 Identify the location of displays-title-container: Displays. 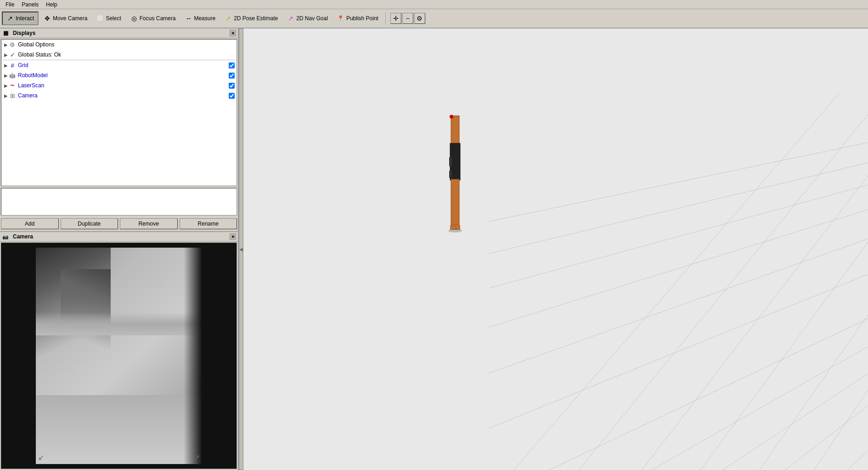
(18, 33).